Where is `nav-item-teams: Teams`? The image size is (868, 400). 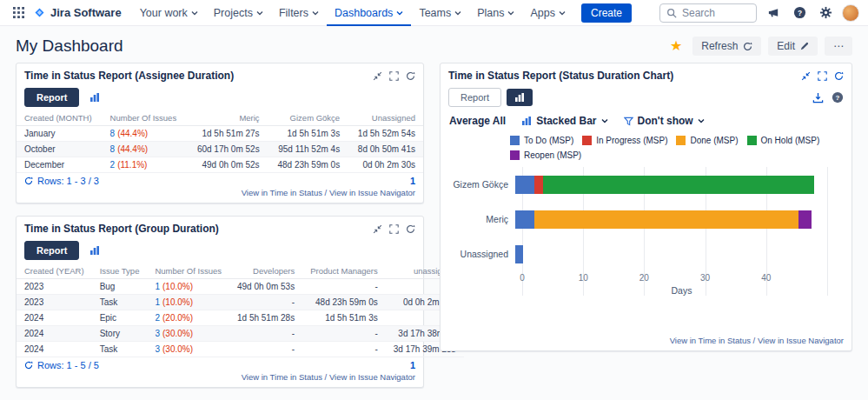
nav-item-teams: Teams is located at coordinates (440, 13).